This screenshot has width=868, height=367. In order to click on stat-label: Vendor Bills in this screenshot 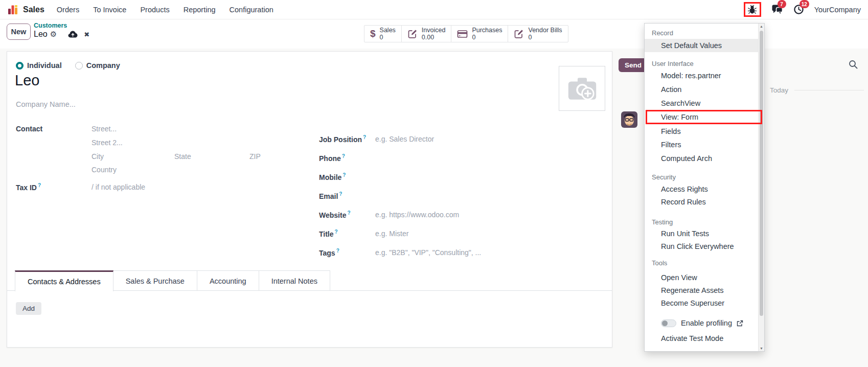, I will do `click(545, 30)`.